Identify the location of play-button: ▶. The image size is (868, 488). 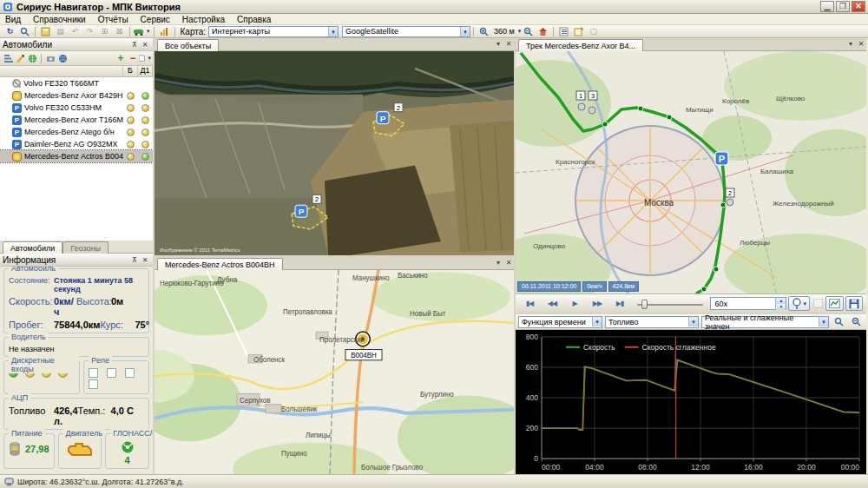
(575, 304).